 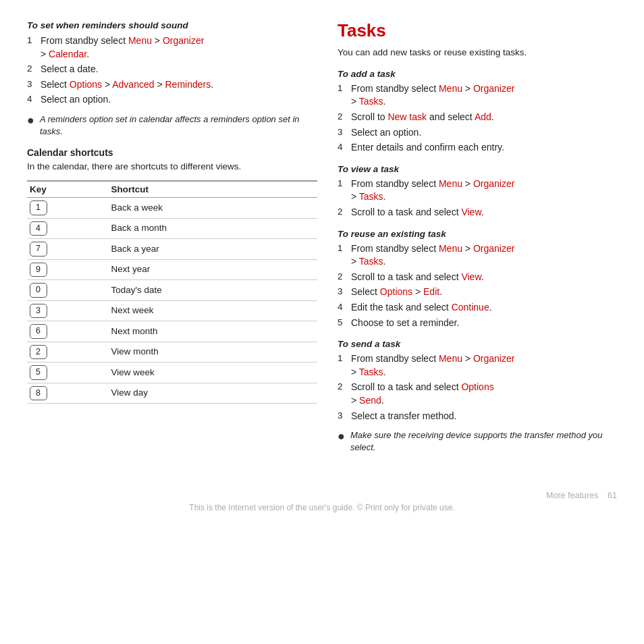 I want to click on add-step-1: 1 From standby select Menu > Organizer> …, so click(x=477, y=96).